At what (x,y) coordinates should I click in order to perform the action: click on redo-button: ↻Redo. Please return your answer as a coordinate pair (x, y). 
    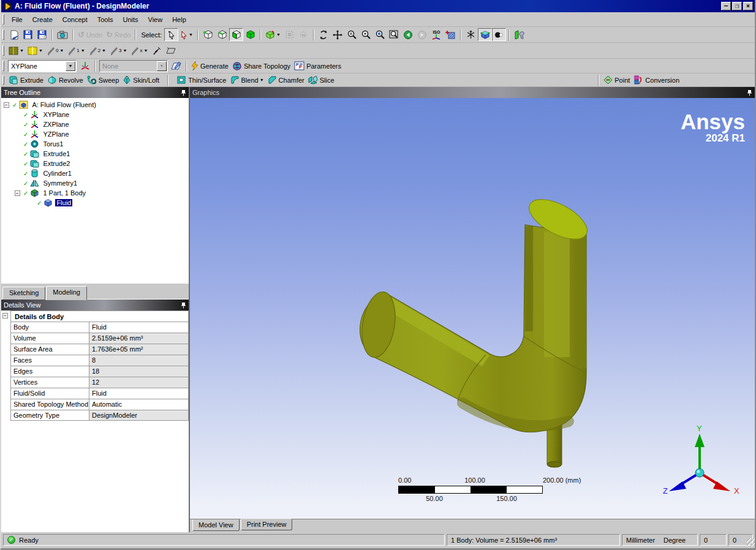
    Looking at the image, I should click on (118, 34).